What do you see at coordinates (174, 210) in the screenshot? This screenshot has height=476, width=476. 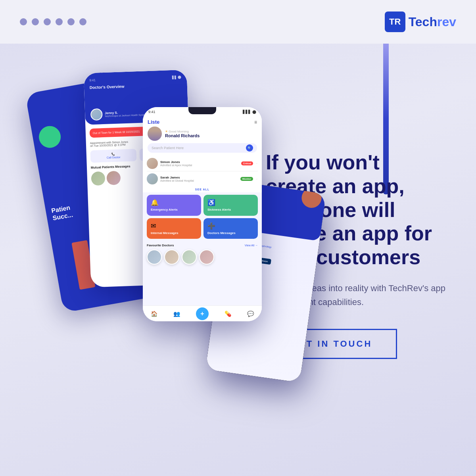 I see `emergency-label: Emergency Alerts` at bounding box center [174, 210].